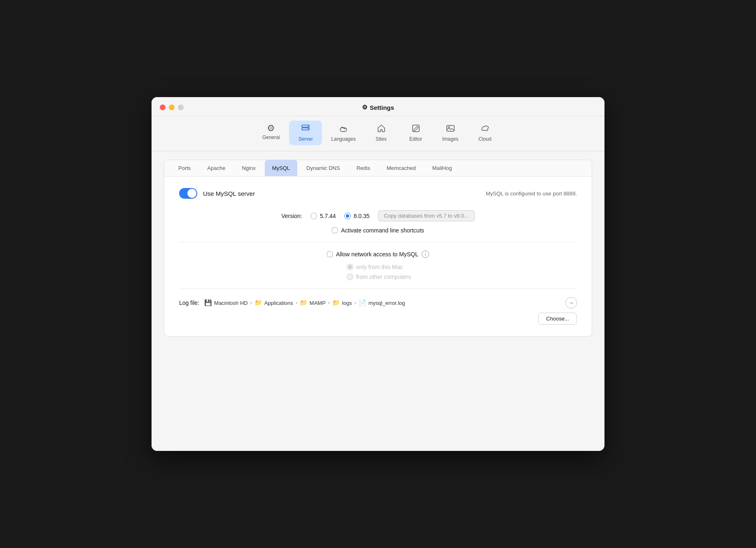 This screenshot has height=548, width=756. What do you see at coordinates (323, 168) in the screenshot?
I see `subtab-dynamic-dns: Dynamic DNS` at bounding box center [323, 168].